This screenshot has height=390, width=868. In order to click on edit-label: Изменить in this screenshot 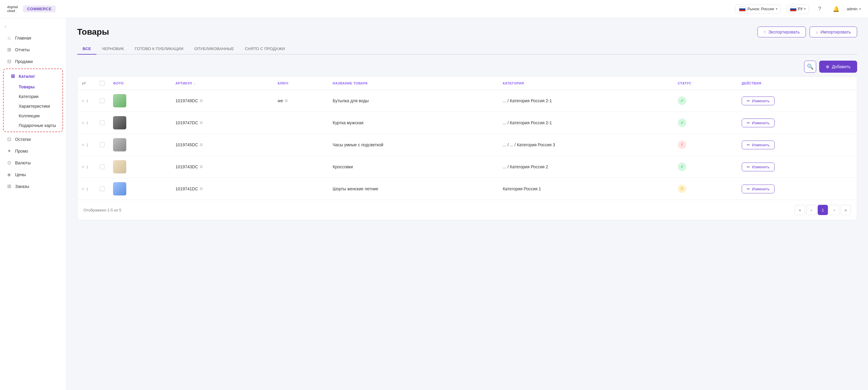, I will do `click(761, 101)`.